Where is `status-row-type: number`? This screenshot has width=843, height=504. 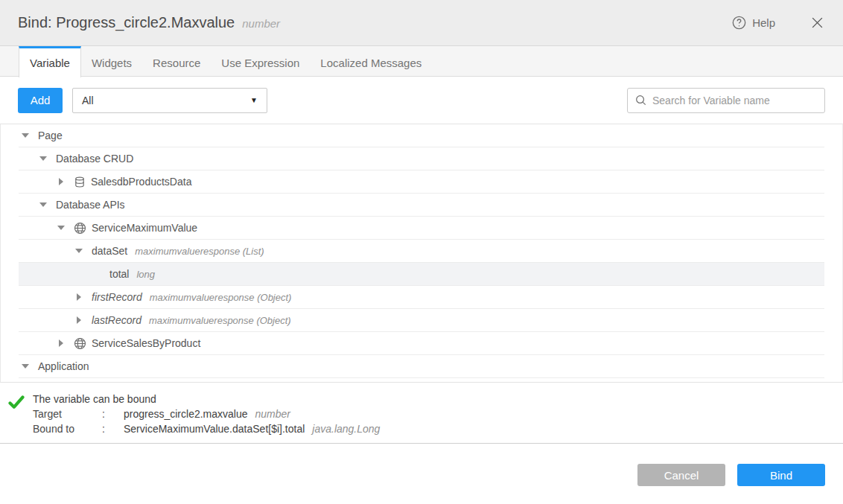
status-row-type: number is located at coordinates (273, 414).